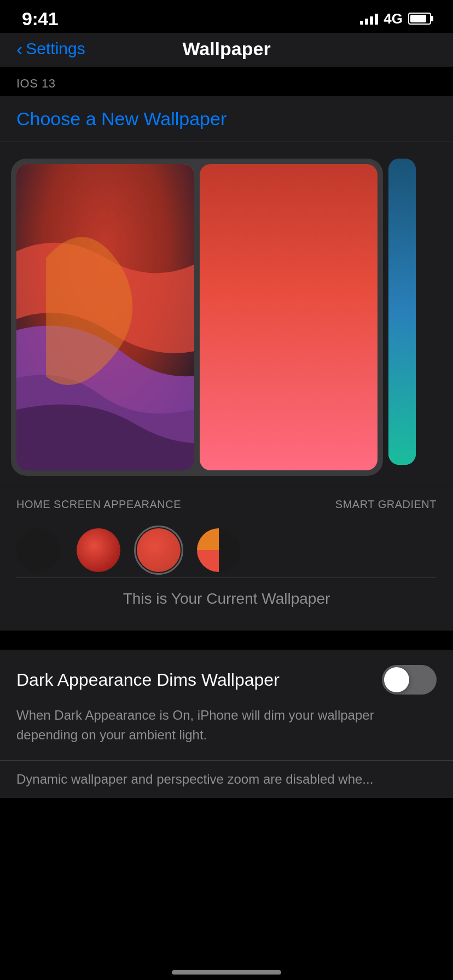 This screenshot has height=980, width=453. Describe the element at coordinates (98, 550) in the screenshot. I see `color-option-red` at that location.